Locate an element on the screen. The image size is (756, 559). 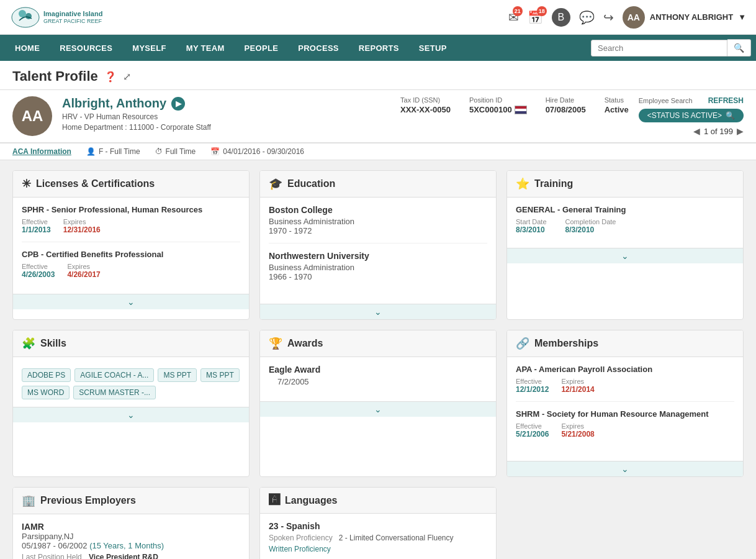
nav-my-team: MY TEAM is located at coordinates (205, 48).